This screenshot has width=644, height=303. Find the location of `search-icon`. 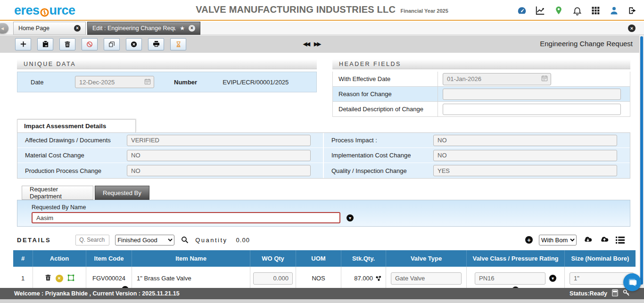

search-icon is located at coordinates (185, 240).